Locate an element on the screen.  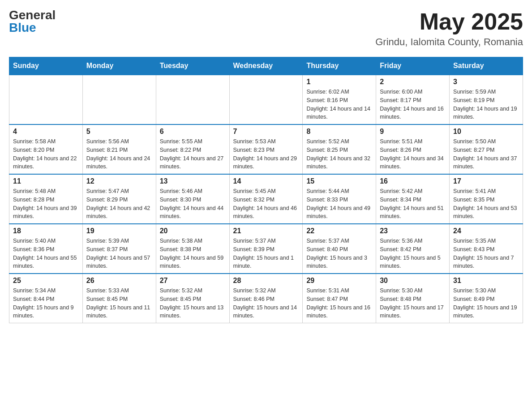
weekday-header-sunday: Sunday is located at coordinates (46, 66).